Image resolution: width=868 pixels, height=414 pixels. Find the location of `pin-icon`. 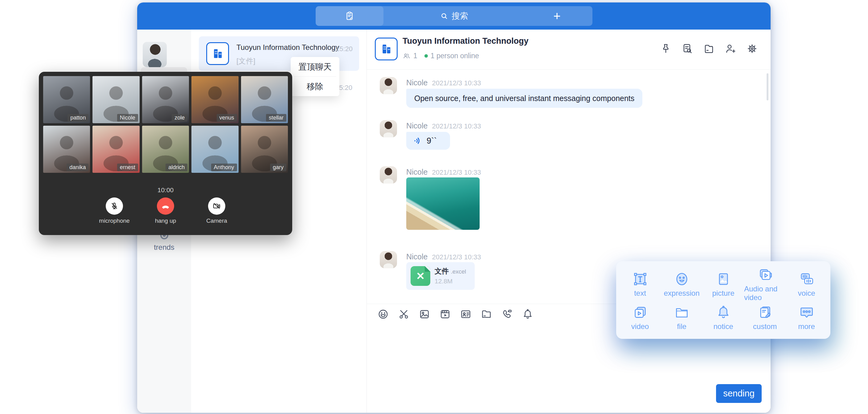

pin-icon is located at coordinates (666, 49).